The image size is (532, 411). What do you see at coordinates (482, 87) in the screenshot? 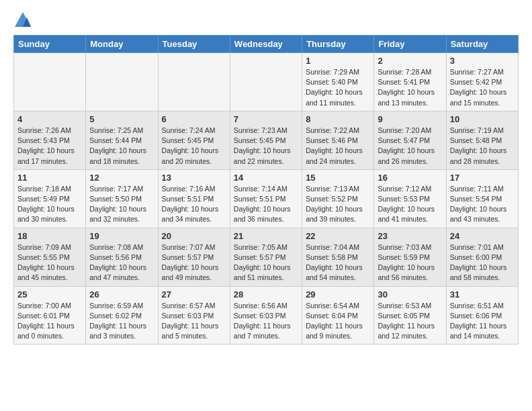
I see `day-info: Sunrise: 7:27 AM Sunset: 5:42 PM Dayligh…` at bounding box center [482, 87].